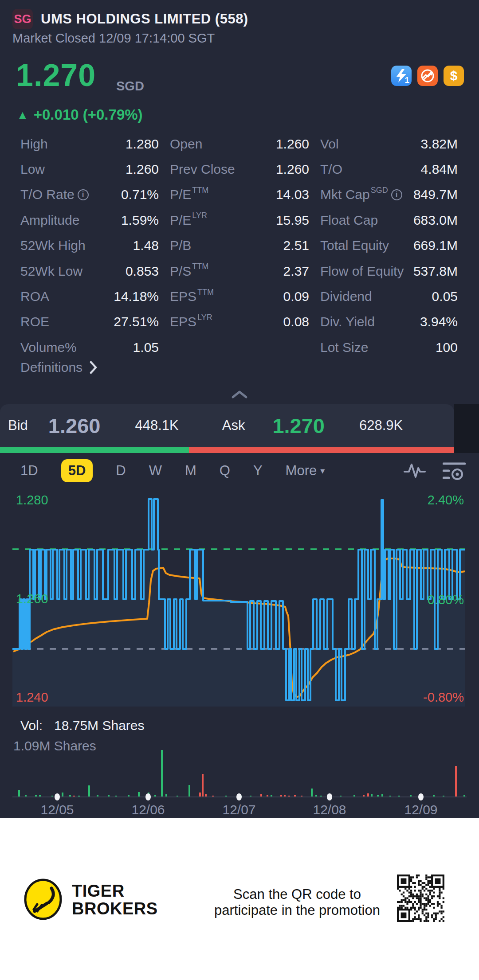 This screenshot has width=479, height=980. What do you see at coordinates (297, 894) in the screenshot?
I see `promo-line1: Scan the QR code to` at bounding box center [297, 894].